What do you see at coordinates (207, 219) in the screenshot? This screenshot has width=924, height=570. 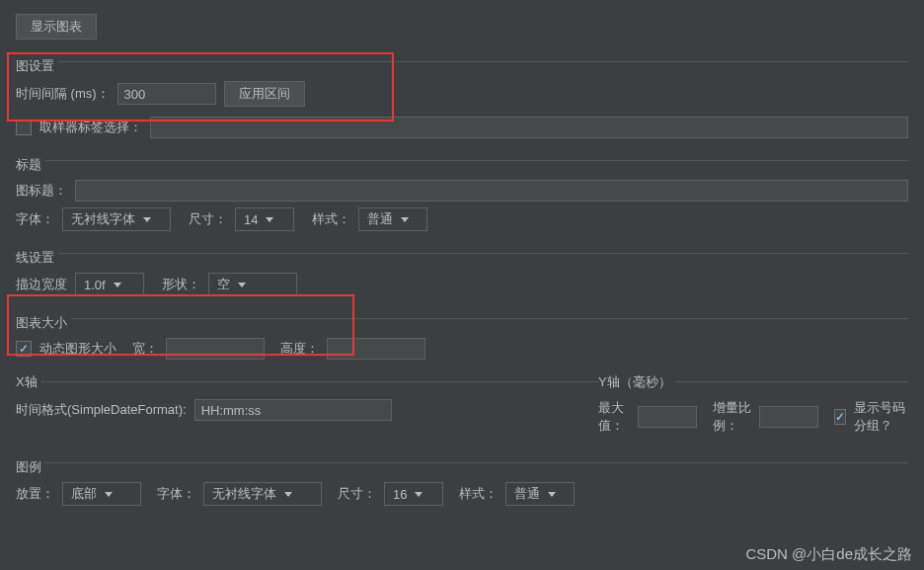 I see `title-size-label: 尺寸：` at bounding box center [207, 219].